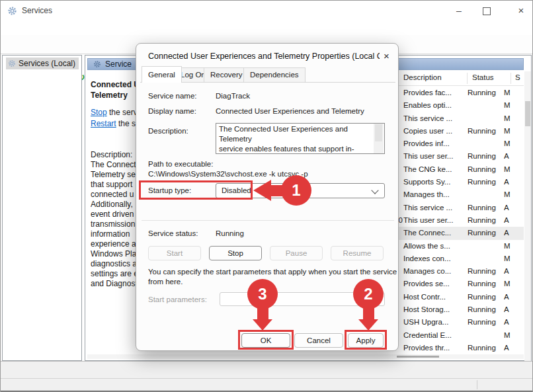 This screenshot has width=533, height=392. What do you see at coordinates (460, 106) in the screenshot?
I see `table-row: Enables opti...M` at bounding box center [460, 106].